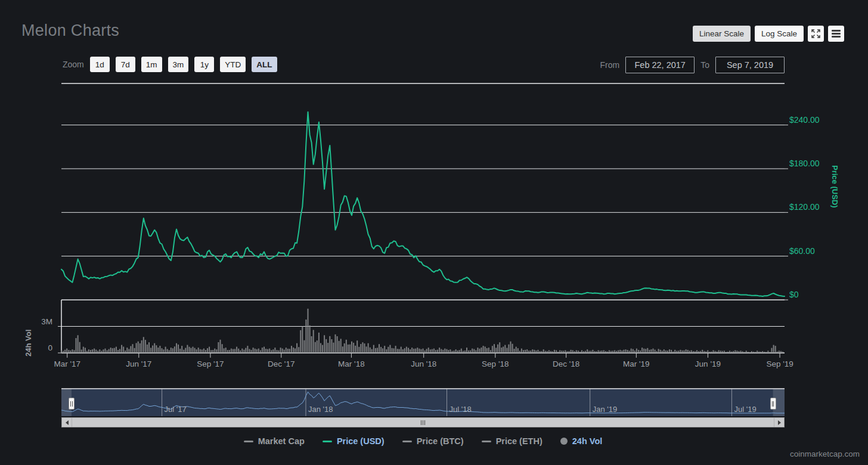  I want to click on navigator-tick: Jan '19, so click(605, 409).